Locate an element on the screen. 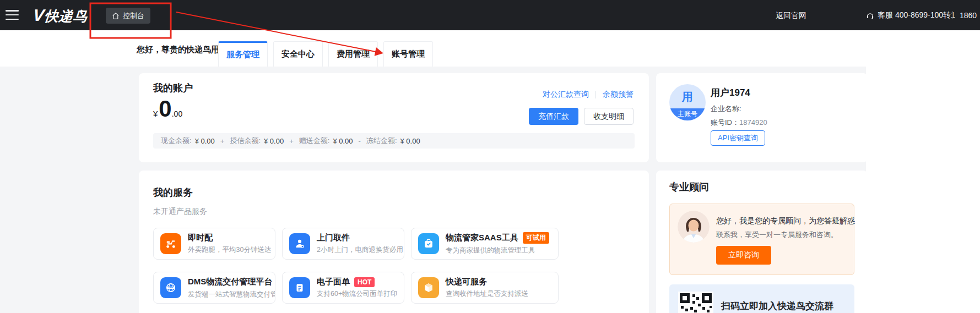 The width and height of the screenshot is (980, 313). tabs: 服务管理 安全中心 费用管理 账号管理 is located at coordinates (326, 54).